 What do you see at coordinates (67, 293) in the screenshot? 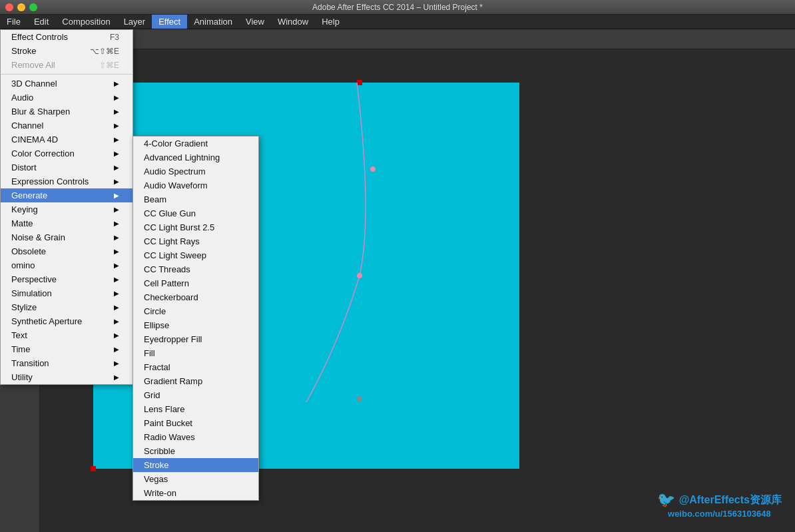
I see `menu-simulation: Simulation ▶` at bounding box center [67, 293].